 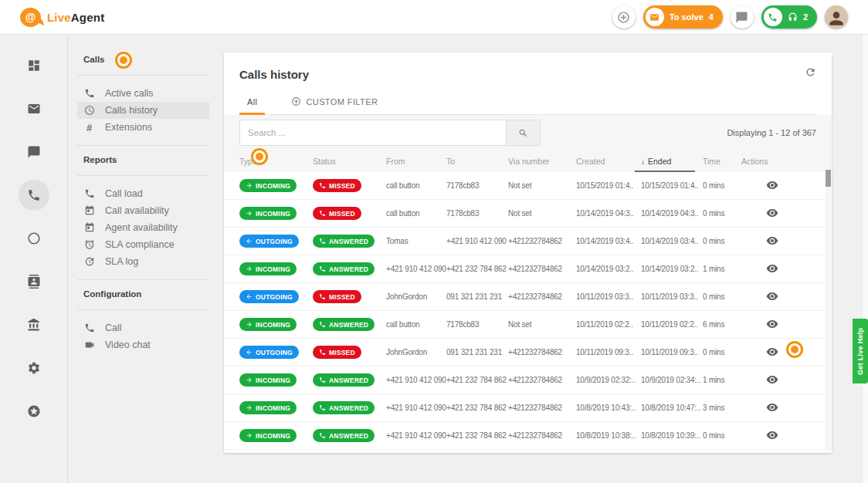 I want to click on column-header-type: Type, so click(x=276, y=161).